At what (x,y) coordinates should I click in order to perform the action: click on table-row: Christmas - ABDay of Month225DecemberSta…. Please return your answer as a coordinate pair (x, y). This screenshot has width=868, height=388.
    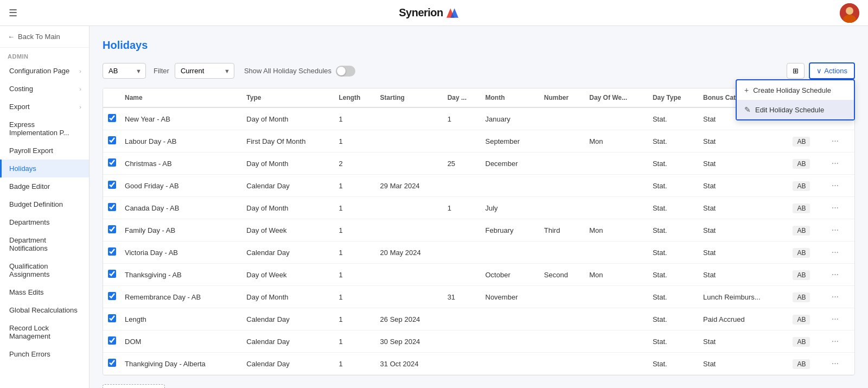
    Looking at the image, I should click on (478, 164).